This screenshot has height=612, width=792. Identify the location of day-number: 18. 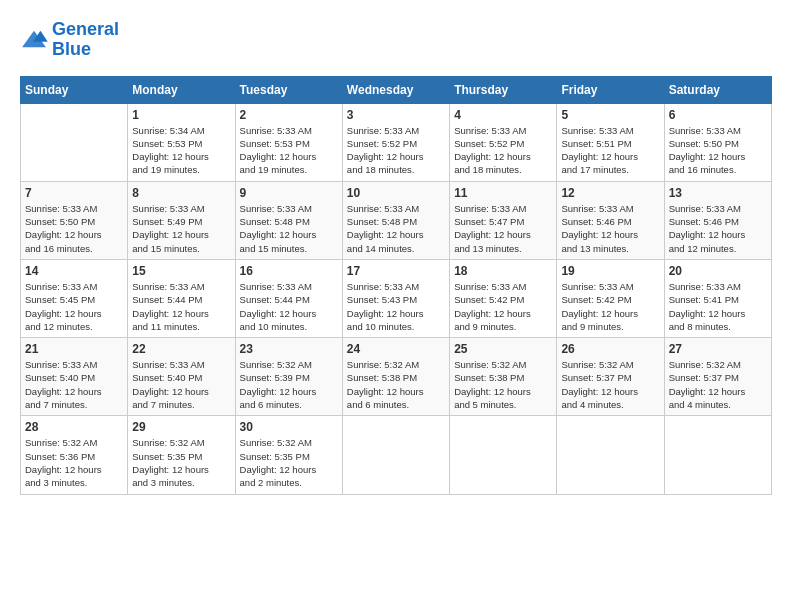
(503, 271).